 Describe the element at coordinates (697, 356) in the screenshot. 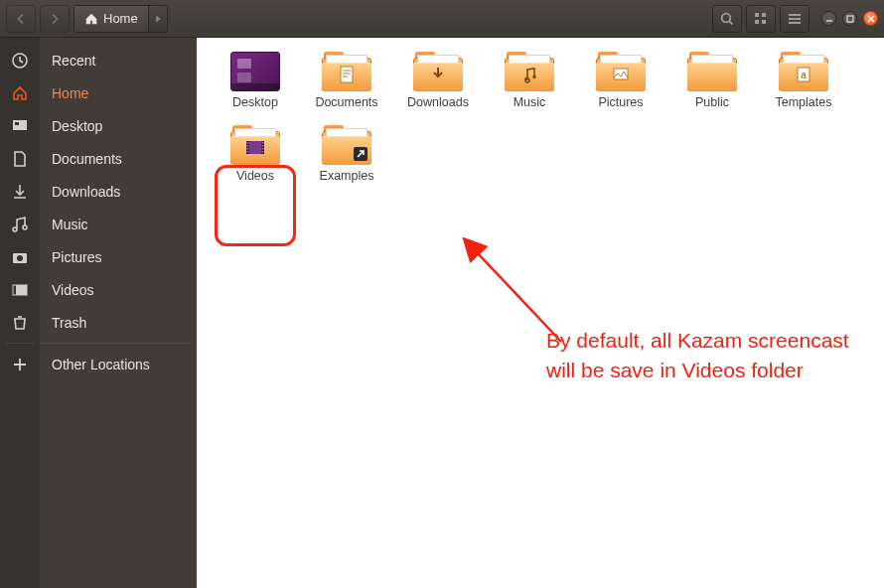

I see `annotation-text: By default, all Kazam screencast will be…` at that location.